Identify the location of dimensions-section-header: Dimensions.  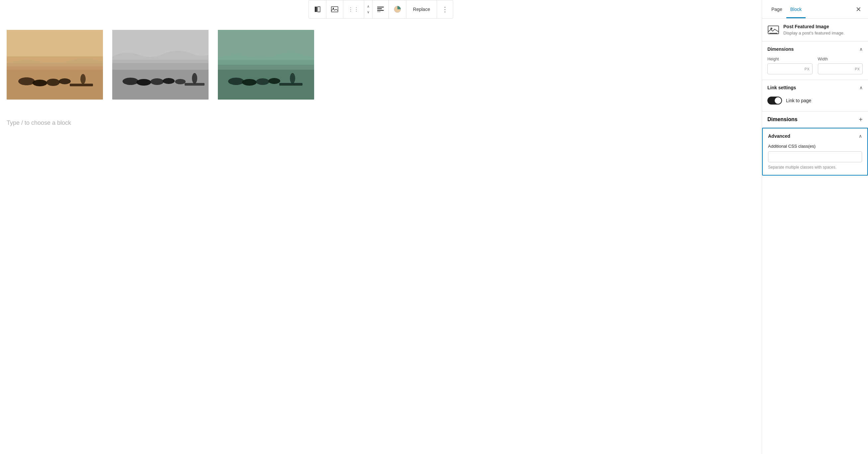
(815, 49).